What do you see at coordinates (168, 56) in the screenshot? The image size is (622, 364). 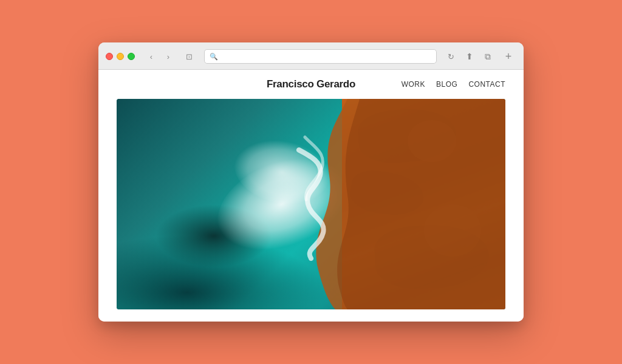 I see `forward-button: ›` at bounding box center [168, 56].